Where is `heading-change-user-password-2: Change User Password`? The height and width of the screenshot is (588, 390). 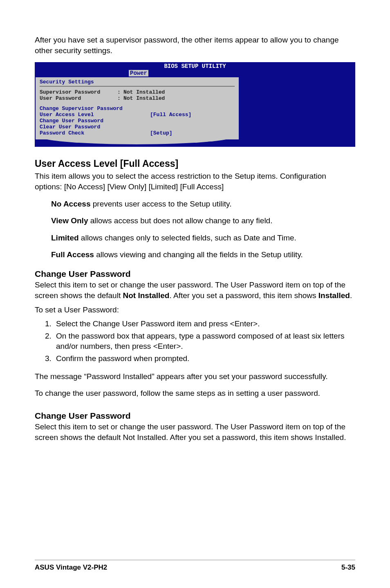 heading-change-user-password-2: Change User Password is located at coordinates (195, 416).